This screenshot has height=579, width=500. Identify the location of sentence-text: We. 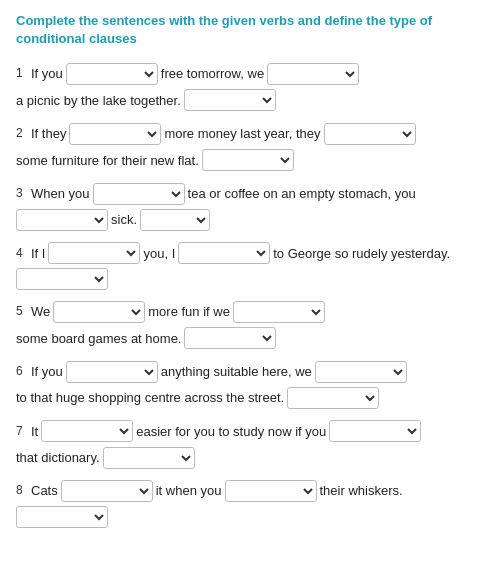
(40, 312).